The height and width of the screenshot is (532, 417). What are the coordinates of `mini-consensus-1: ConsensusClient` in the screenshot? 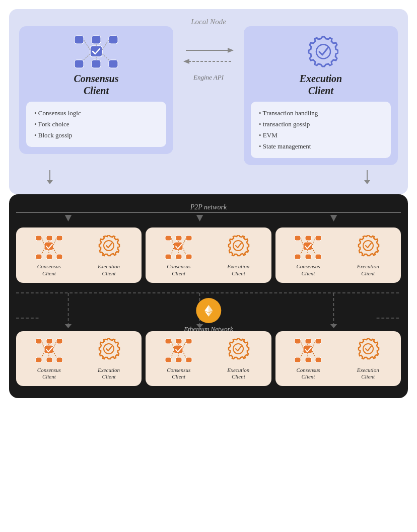 It's located at (49, 255).